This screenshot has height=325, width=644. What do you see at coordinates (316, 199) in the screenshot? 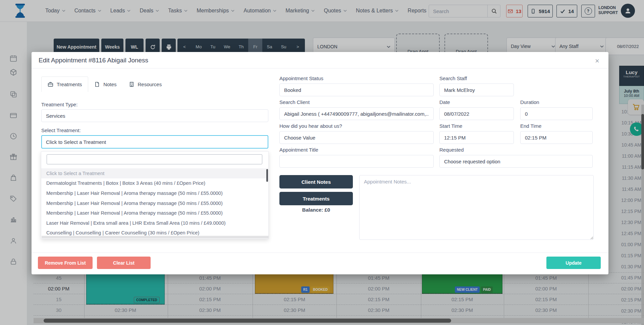
I see `treatments-button: Treatments` at bounding box center [316, 199].